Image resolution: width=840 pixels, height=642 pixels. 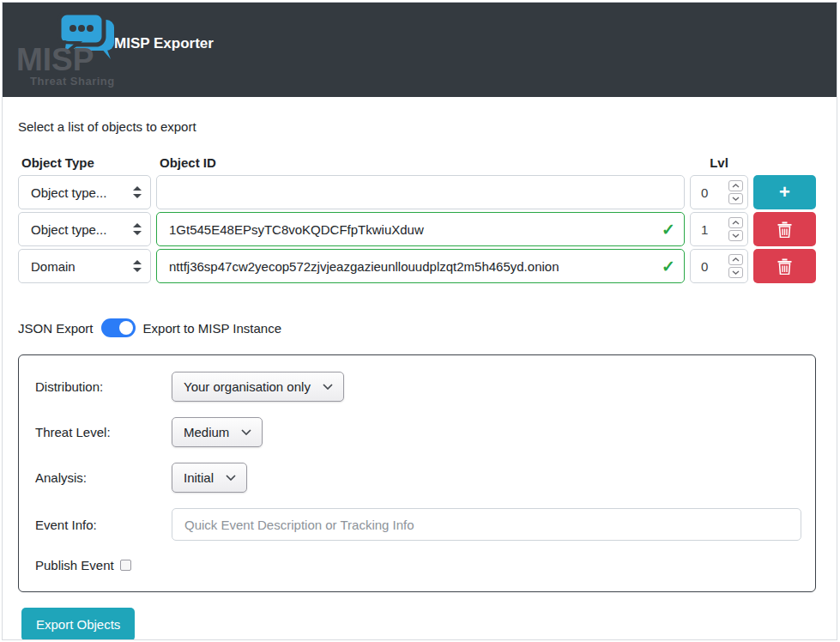 I want to click on export-objects-button: Export Objects, so click(x=78, y=624).